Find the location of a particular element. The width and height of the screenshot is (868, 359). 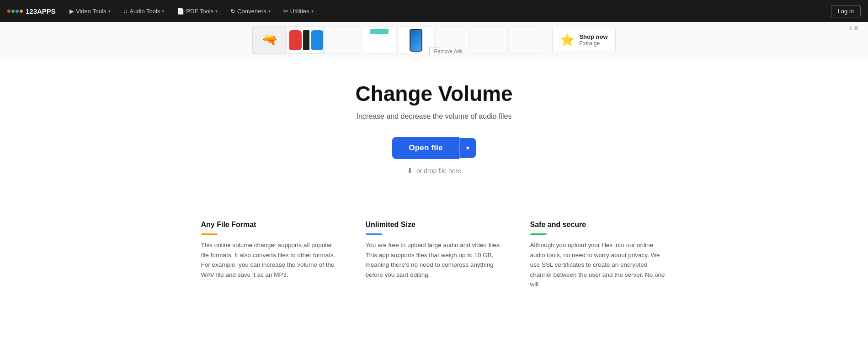

pdf-tools-chevron: ▾ is located at coordinates (217, 11).